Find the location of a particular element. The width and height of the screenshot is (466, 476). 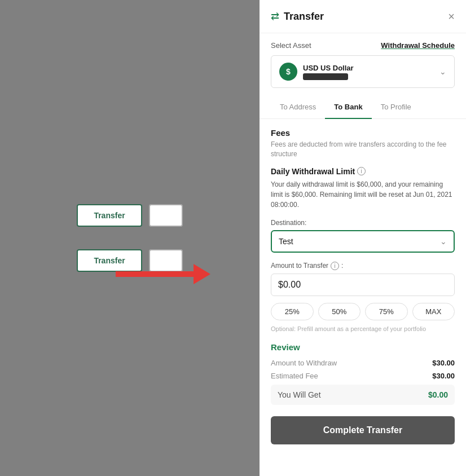

destination-label: Destination: is located at coordinates (363, 223).